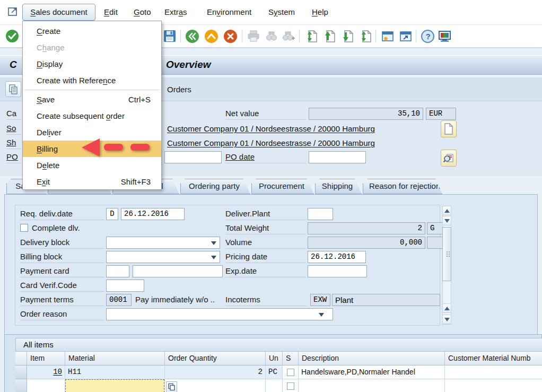 This screenshot has height=392, width=542. What do you see at coordinates (347, 36) in the screenshot?
I see `next-page-icon` at bounding box center [347, 36].